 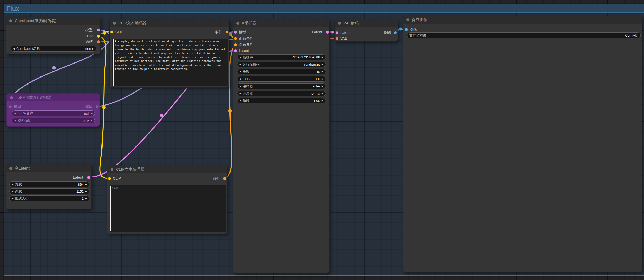 What do you see at coordinates (53, 21) in the screenshot?
I see `node-titlebar: Checkpoint加载器(简易)` at bounding box center [53, 21].